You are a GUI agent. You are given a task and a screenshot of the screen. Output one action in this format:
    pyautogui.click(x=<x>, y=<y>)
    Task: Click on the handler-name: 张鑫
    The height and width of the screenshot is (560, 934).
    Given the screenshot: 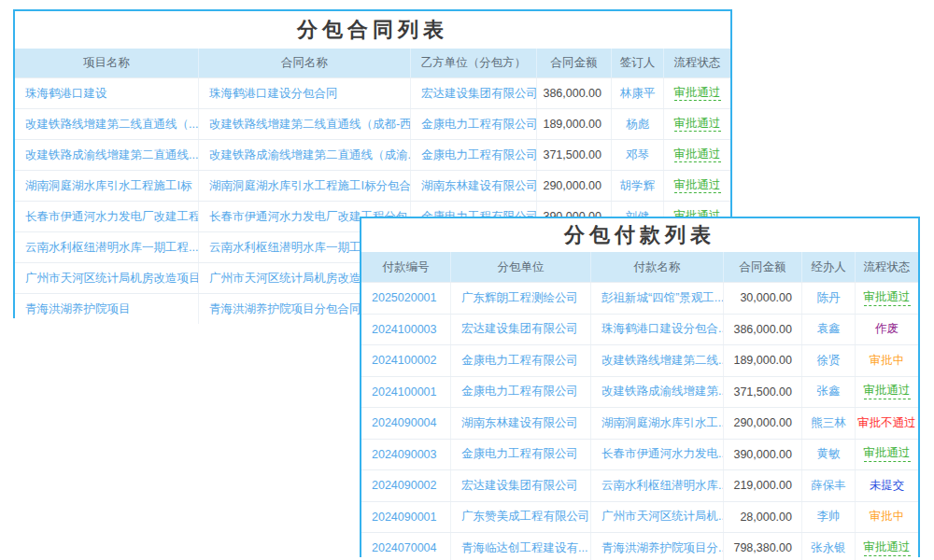 What is the action you would take?
    pyautogui.click(x=829, y=392)
    